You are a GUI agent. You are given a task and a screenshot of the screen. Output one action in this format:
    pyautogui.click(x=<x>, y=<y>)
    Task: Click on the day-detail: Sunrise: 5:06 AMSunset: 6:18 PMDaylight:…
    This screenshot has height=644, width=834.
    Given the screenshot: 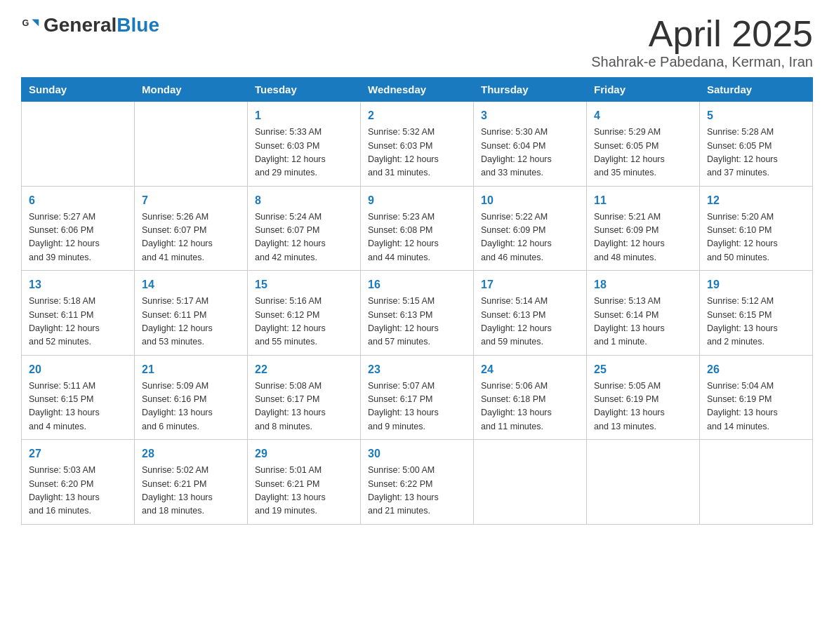 What is the action you would take?
    pyautogui.click(x=530, y=407)
    